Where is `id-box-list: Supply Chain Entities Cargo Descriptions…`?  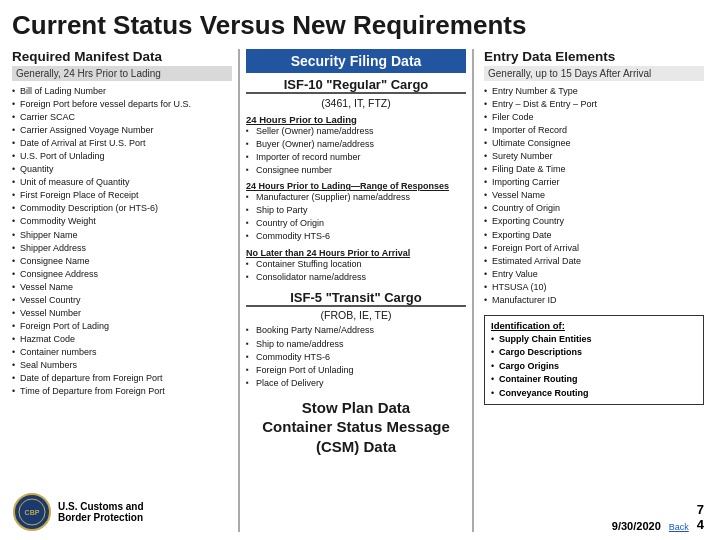 id-box-list: Supply Chain Entities Cargo Descriptions… is located at coordinates (594, 367).